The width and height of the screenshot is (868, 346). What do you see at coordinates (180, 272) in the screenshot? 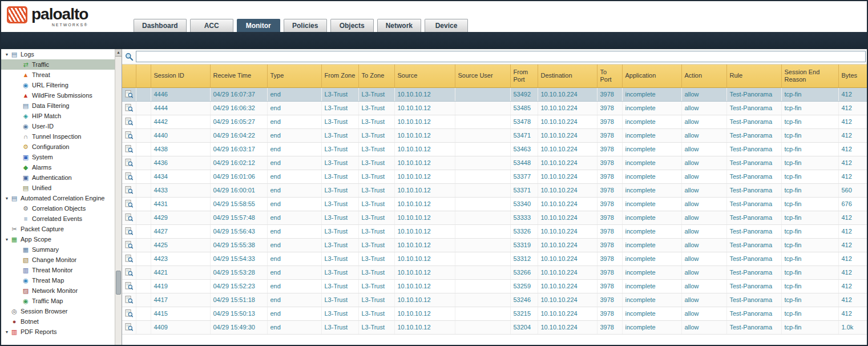
I see `cell-session_id: 4421` at bounding box center [180, 272].